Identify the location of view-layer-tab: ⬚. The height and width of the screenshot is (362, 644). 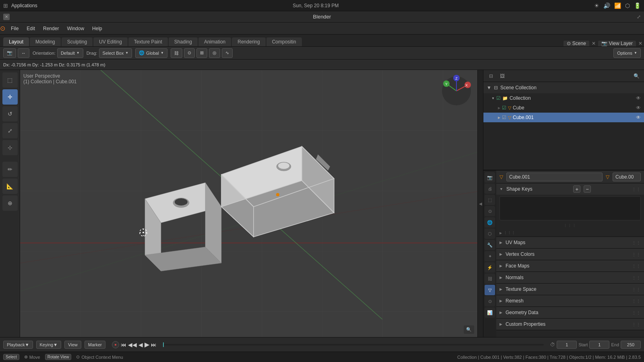
(490, 200).